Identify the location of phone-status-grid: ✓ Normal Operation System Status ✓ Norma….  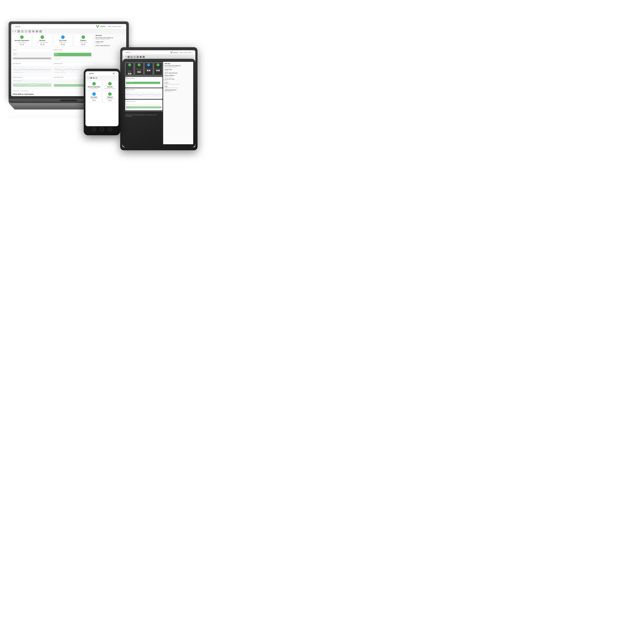
(102, 92).